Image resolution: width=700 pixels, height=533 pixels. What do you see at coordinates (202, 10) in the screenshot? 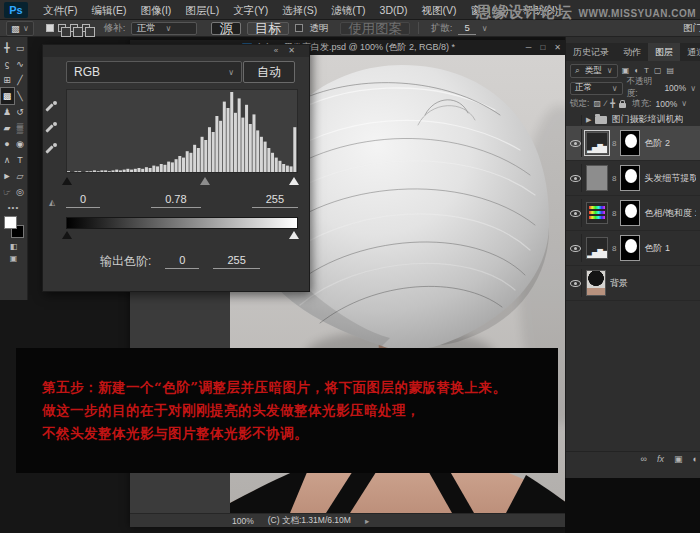
I see `menu-item-3: 图层(L)` at bounding box center [202, 10].